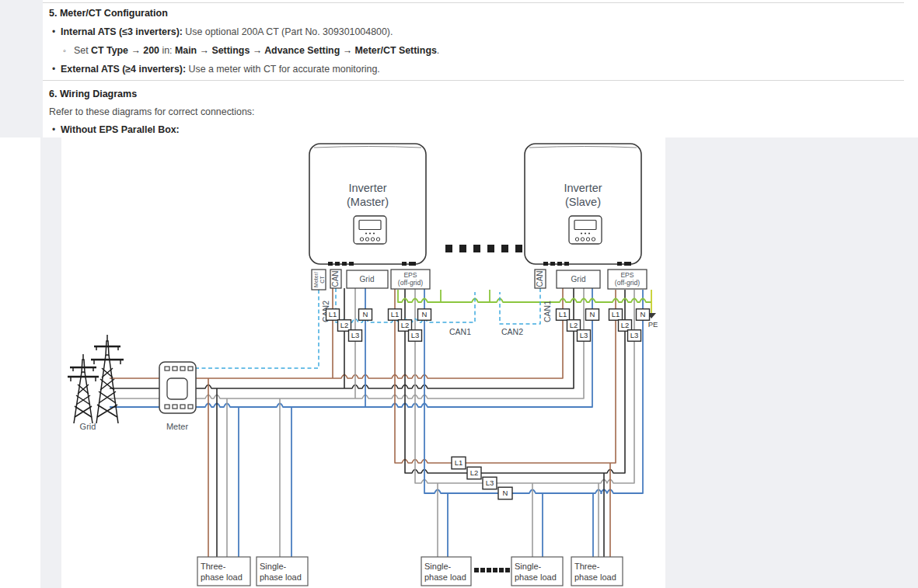 This screenshot has width=918, height=588. What do you see at coordinates (283, 69) in the screenshot?
I see `bullet2-text: Use a meter with CT for accurate monitor…` at bounding box center [283, 69].